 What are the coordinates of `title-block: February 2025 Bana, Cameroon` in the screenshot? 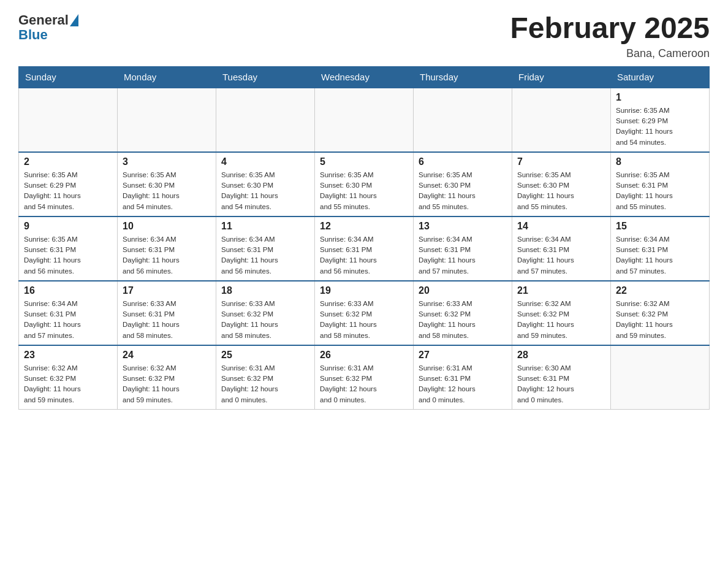 It's located at (610, 36).